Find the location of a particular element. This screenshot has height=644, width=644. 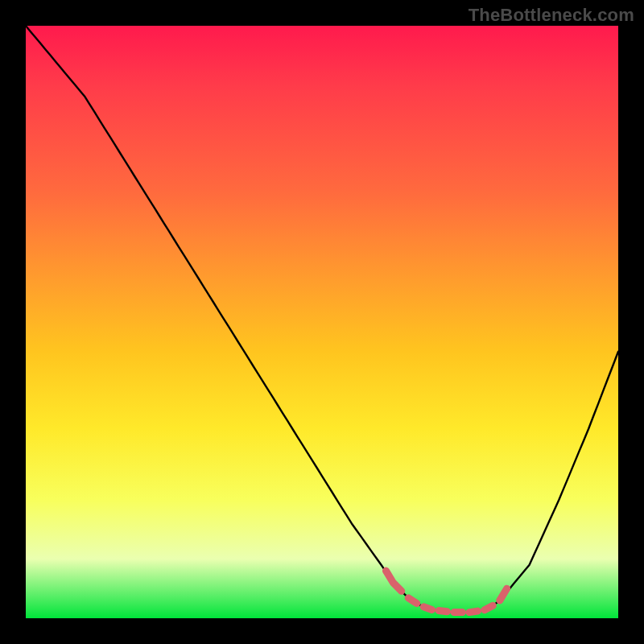

trough-marker is located at coordinates (447, 592).